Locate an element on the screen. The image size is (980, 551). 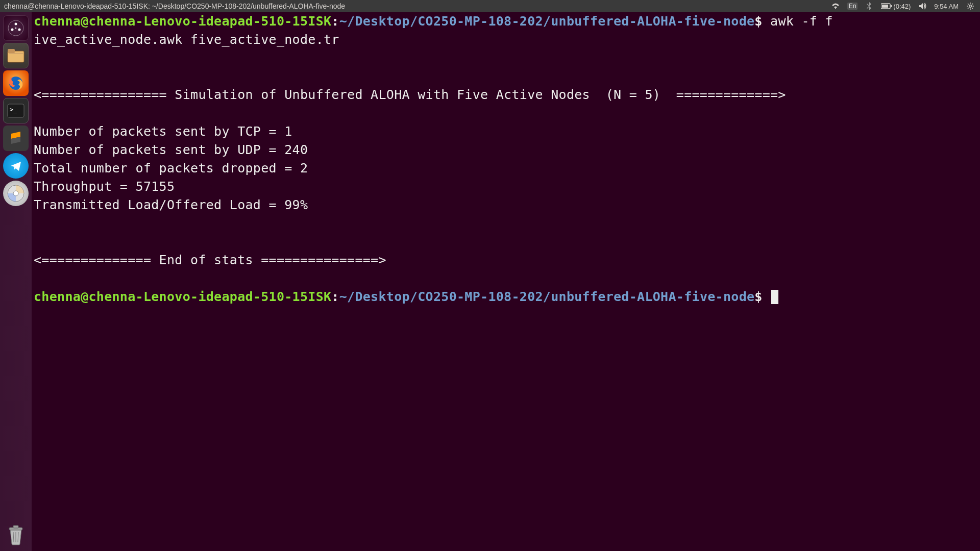
prompt-user-host-2: chenna@chenna-Lenovo-ideapad-510-15ISK is located at coordinates (183, 297).